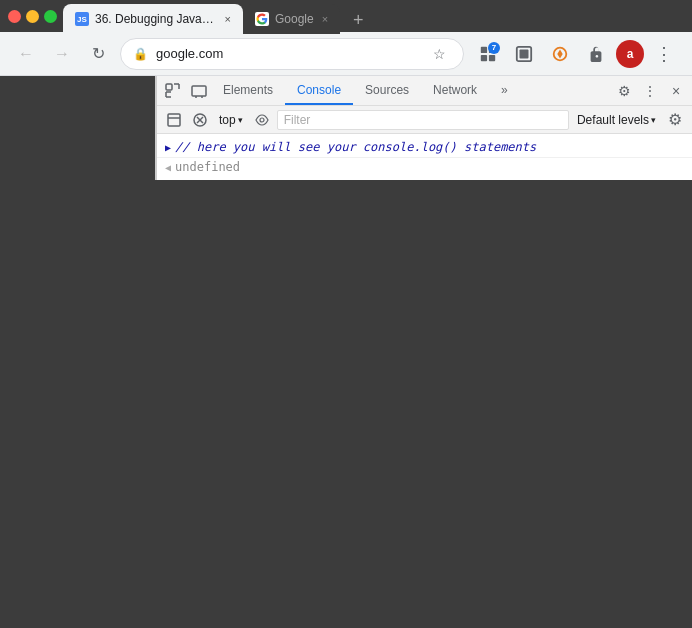 Image resolution: width=692 pixels, height=628 pixels. Describe the element at coordinates (494, 48) in the screenshot. I see `tab-manager-badge: 7` at that location.